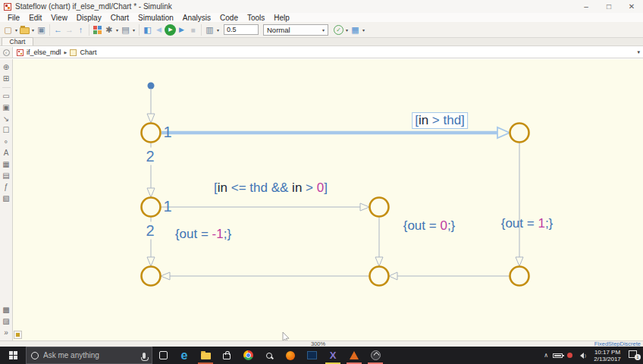 Image resolution: width=643 pixels, height=364 pixels. What do you see at coordinates (429, 226) in the screenshot?
I see `transition-label-action-out-0: {out = 0;}` at bounding box center [429, 226].